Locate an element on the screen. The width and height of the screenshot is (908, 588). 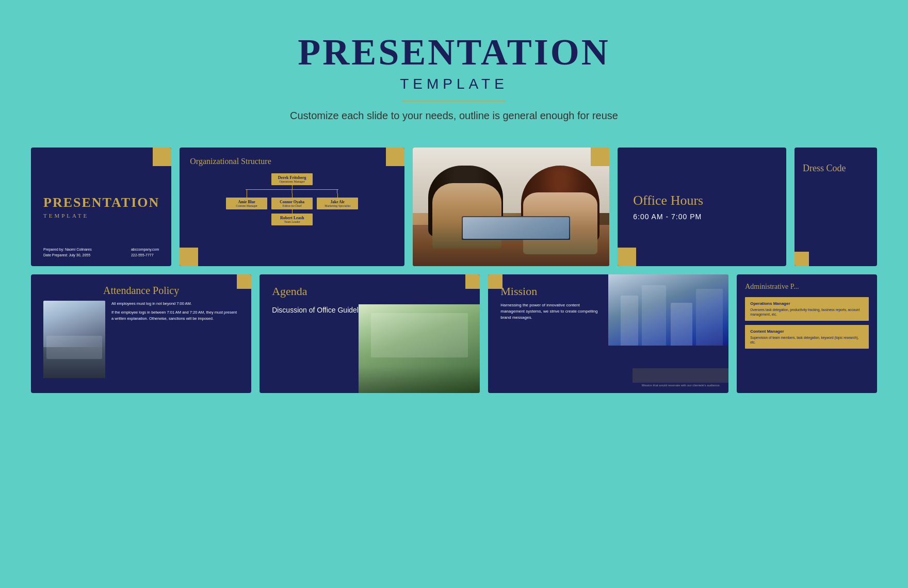
org-h-connector is located at coordinates (292, 191).